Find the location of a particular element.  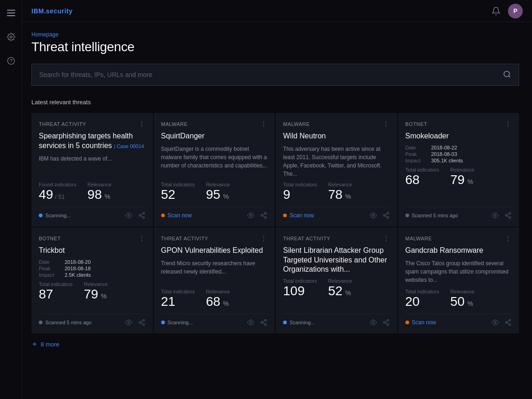

card-actions is located at coordinates (135, 215).